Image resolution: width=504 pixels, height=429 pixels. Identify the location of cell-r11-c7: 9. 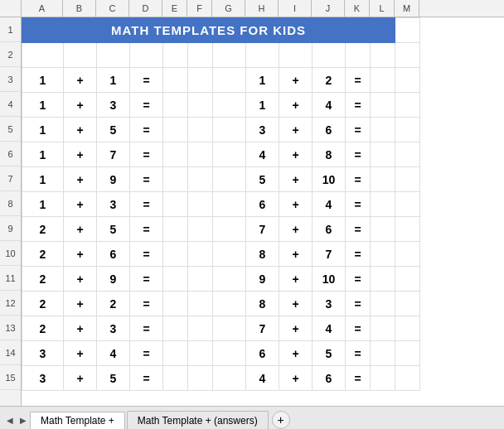
(263, 279).